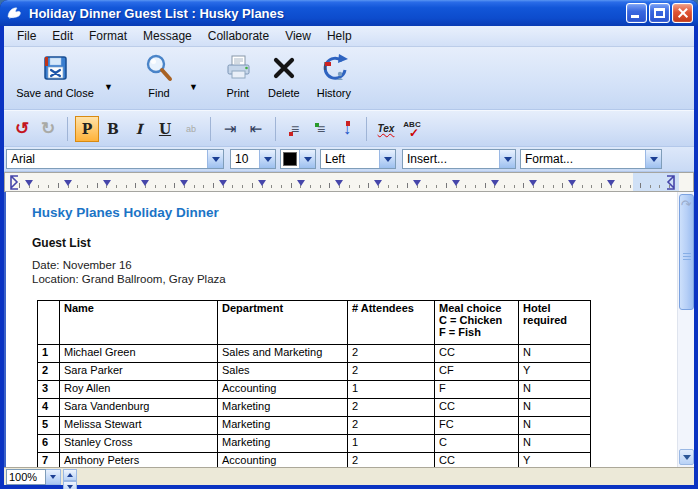  What do you see at coordinates (298, 159) in the screenshot?
I see `text-color-combo` at bounding box center [298, 159].